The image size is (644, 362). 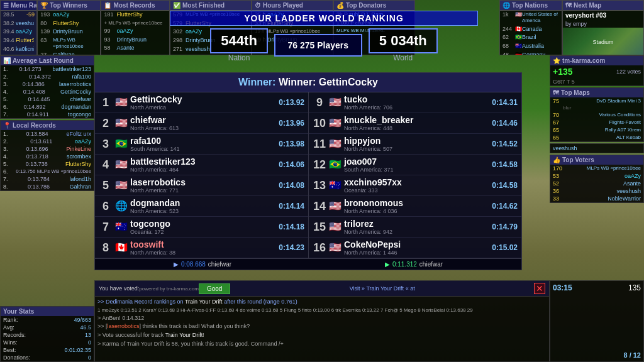 What do you see at coordinates (382, 288) in the screenshot?
I see `visit-text: Visit » Train Your Drift « at` at bounding box center [382, 288].